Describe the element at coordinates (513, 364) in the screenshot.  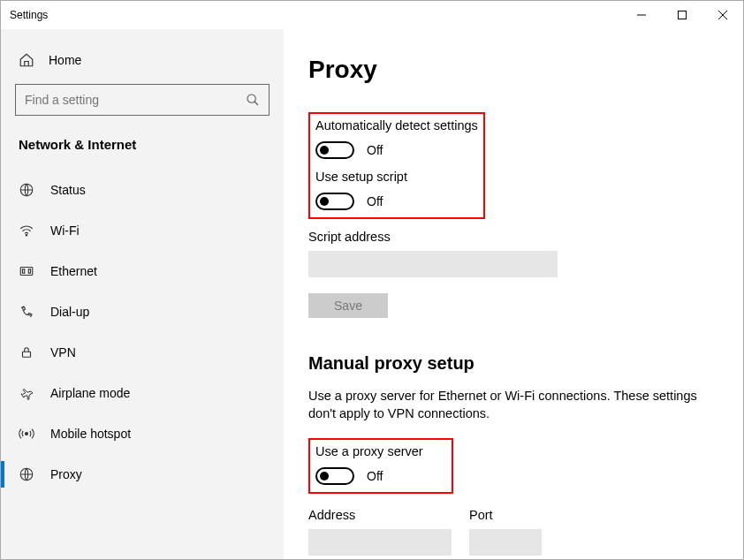
I see `manual-section-title: Manual proxy setup` at that location.